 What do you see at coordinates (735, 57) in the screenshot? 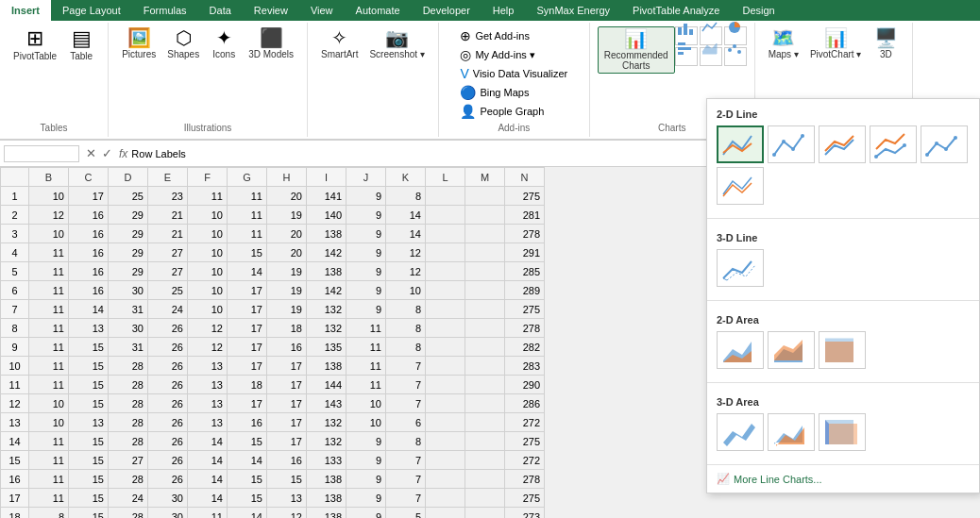
I see `scatter-chart-button` at bounding box center [735, 57].